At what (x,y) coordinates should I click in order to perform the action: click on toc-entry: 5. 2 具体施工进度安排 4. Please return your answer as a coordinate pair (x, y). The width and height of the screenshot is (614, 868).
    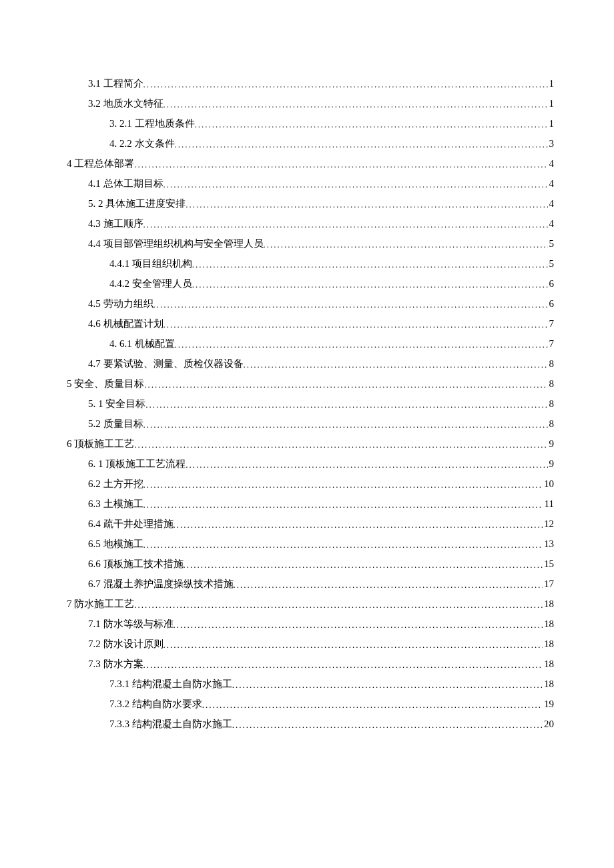
    Looking at the image, I should click on (310, 204).